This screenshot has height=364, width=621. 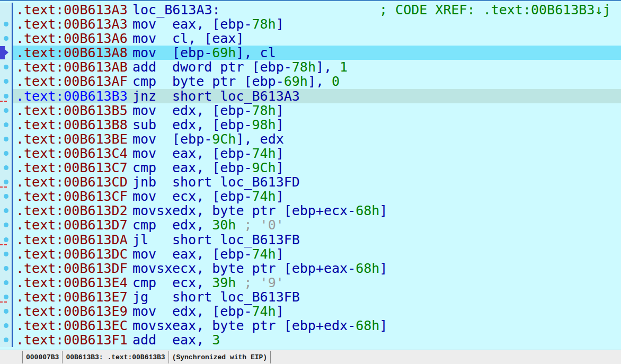 I want to click on disasm-text: .text:00B613E9movedx, [ebp-74h], so click(x=317, y=312).